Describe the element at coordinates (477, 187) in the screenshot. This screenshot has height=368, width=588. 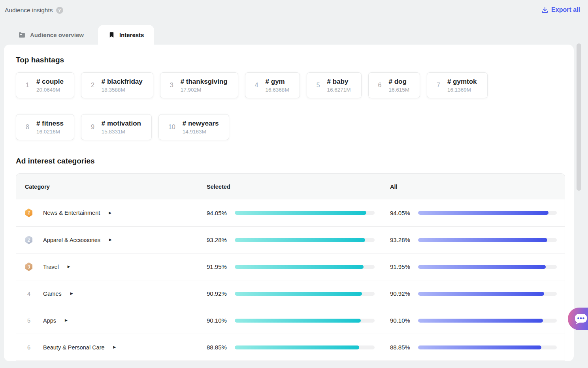
I see `column-header-all: All` at that location.